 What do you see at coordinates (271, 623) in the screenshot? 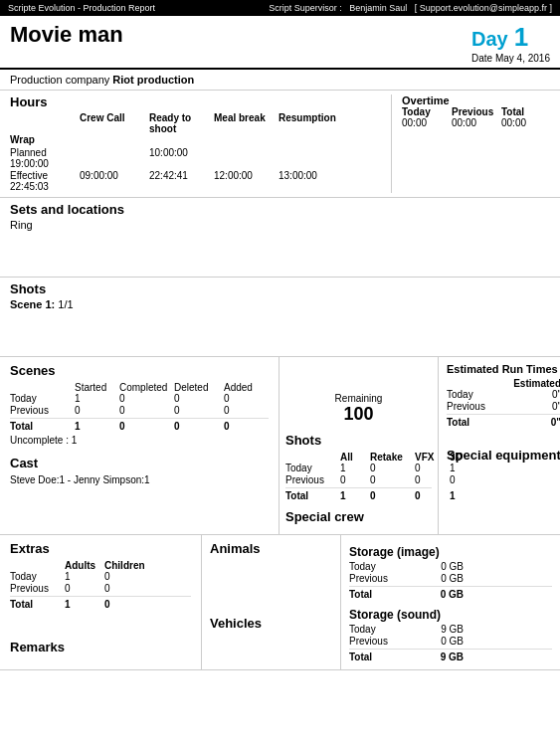
I see `vehicles-section: Vehicles` at bounding box center [271, 623].